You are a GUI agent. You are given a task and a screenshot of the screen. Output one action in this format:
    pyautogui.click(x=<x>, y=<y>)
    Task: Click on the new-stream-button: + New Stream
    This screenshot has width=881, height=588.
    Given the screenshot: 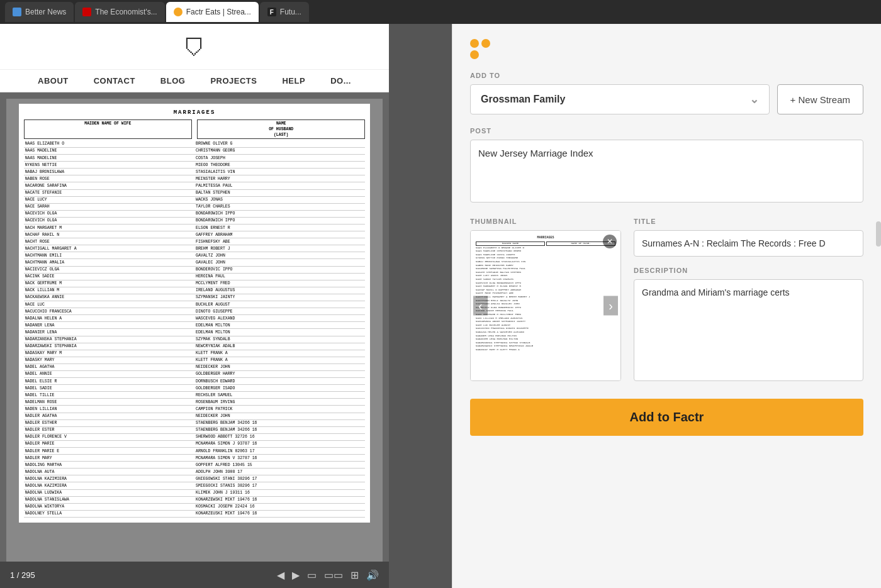 What is the action you would take?
    pyautogui.click(x=821, y=99)
    